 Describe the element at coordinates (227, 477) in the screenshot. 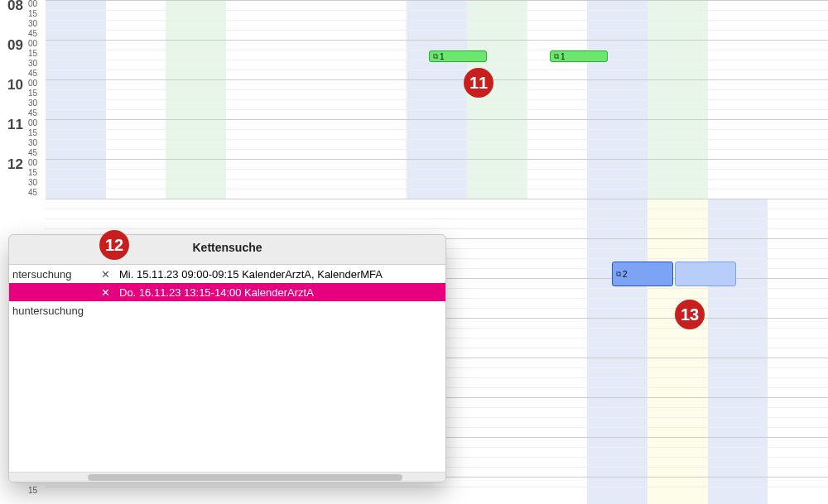

I see `horizontal-scrollbar` at that location.